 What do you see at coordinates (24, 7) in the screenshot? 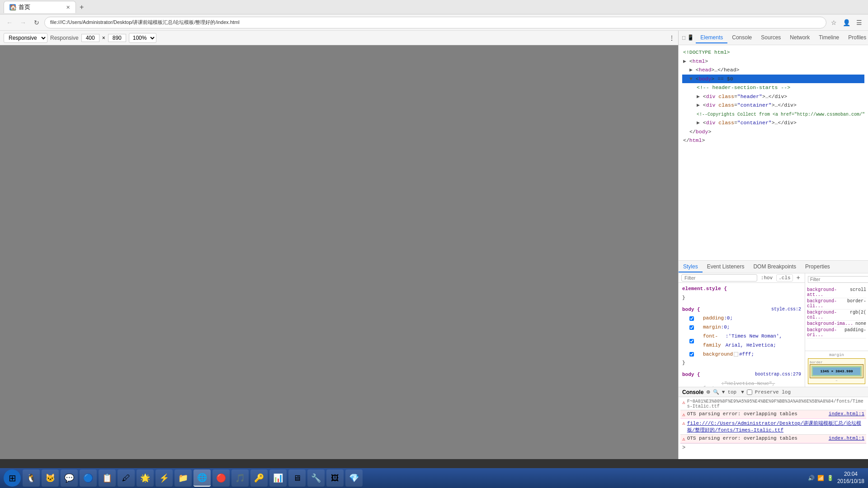
I see `tab-title: 首页` at bounding box center [24, 7].